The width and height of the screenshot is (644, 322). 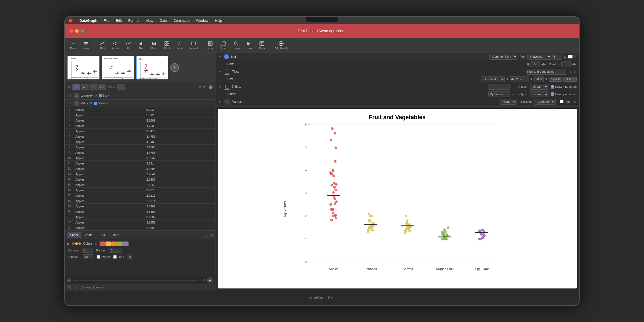 What do you see at coordinates (493, 79) in the screenshot?
I see `prop-size-select: Specified...` at bounding box center [493, 79].